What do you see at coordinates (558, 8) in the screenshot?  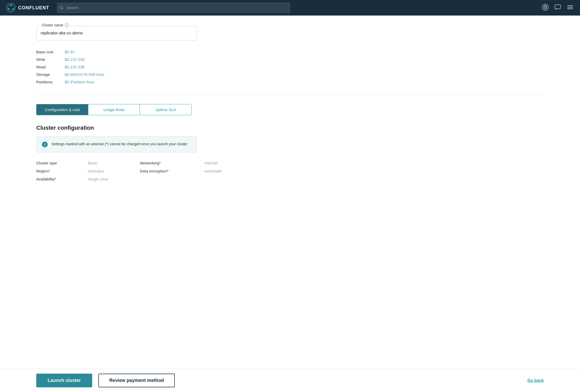 I see `navbar-icons` at bounding box center [558, 8].